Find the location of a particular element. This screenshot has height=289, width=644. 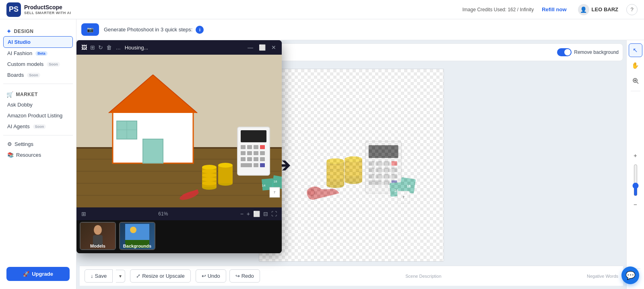

info-badge: i is located at coordinates (200, 30).